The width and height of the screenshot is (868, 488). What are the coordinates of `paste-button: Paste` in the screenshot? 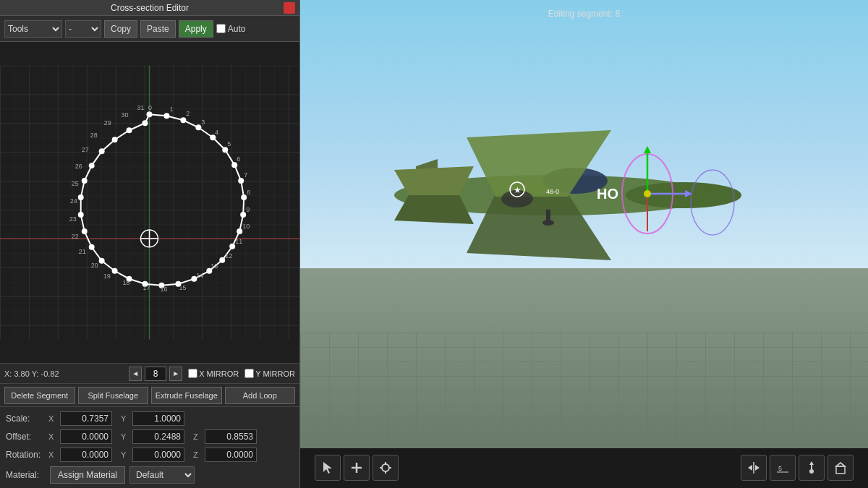 It's located at (158, 29).